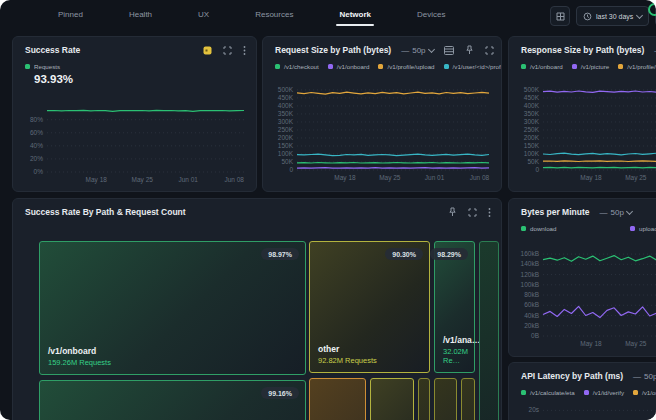 The width and height of the screenshot is (656, 420). What do you see at coordinates (449, 254) in the screenshot?
I see `success-rate-badge: 98.29%` at bounding box center [449, 254].